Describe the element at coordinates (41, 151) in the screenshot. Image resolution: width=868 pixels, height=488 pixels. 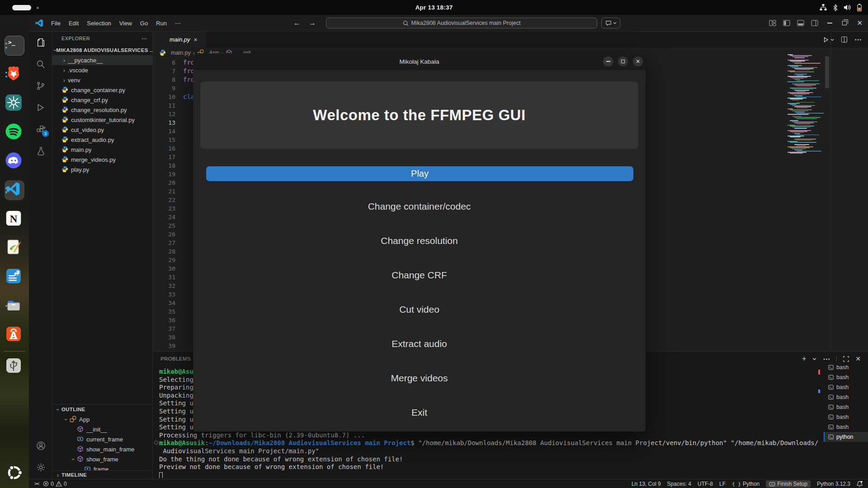
I see `activity-testing-icon` at that location.